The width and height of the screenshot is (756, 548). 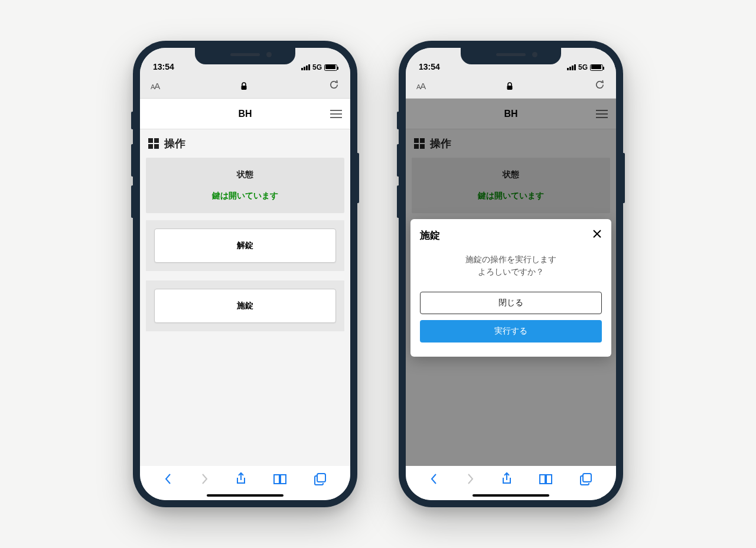 I want to click on status-card: 状態 鍵は開いています, so click(x=245, y=185).